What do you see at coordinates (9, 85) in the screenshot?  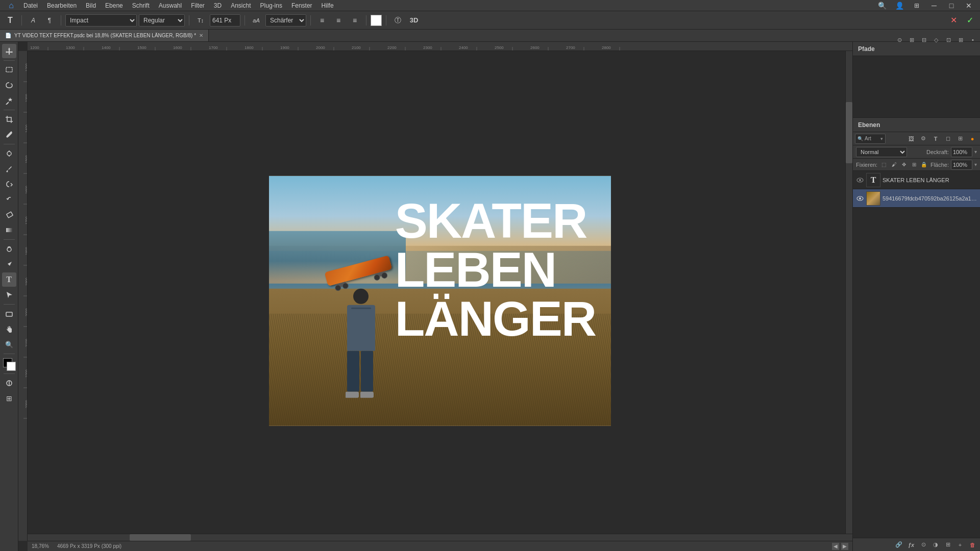 I see `lasso-tool` at bounding box center [9, 85].